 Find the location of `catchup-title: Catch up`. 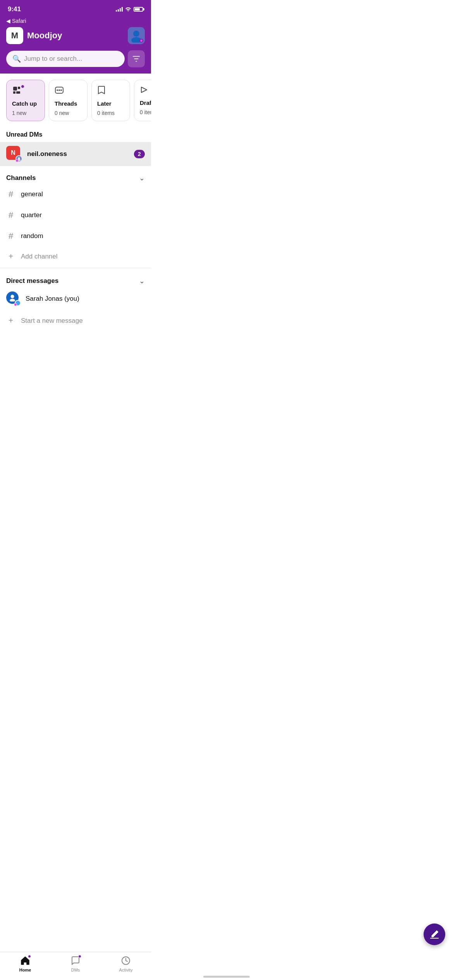

catchup-title: Catch up is located at coordinates (26, 104).